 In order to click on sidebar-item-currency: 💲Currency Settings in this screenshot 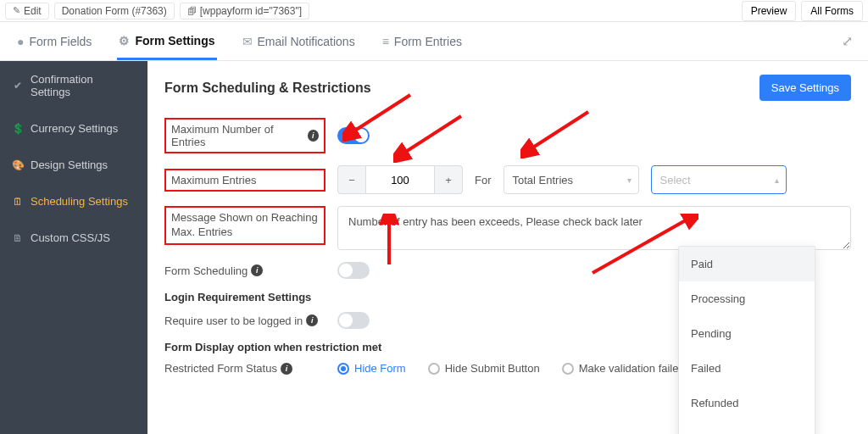, I will do `click(74, 129)`.